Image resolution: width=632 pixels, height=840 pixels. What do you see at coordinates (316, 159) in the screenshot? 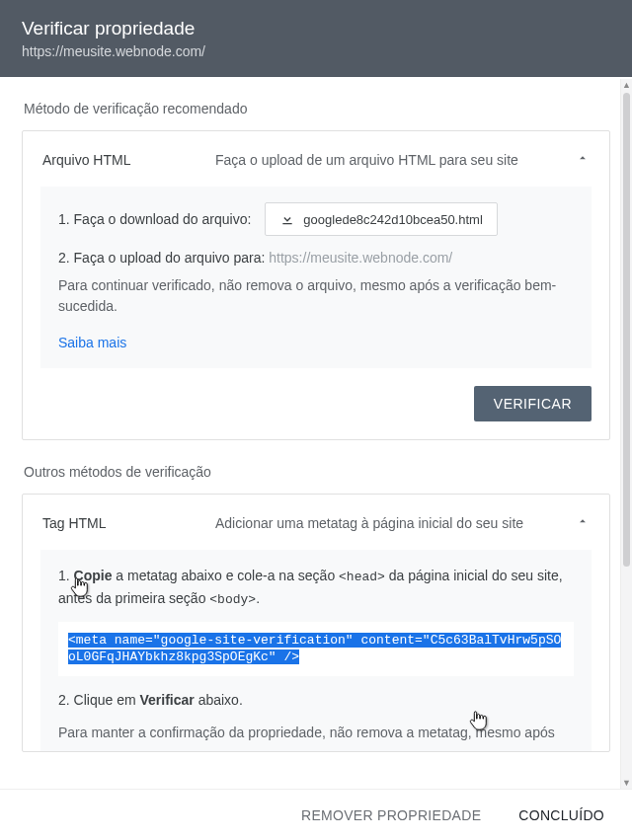
I see `method-card-header: Arquivo HTML Faça o upload de um arquivo…` at bounding box center [316, 159].